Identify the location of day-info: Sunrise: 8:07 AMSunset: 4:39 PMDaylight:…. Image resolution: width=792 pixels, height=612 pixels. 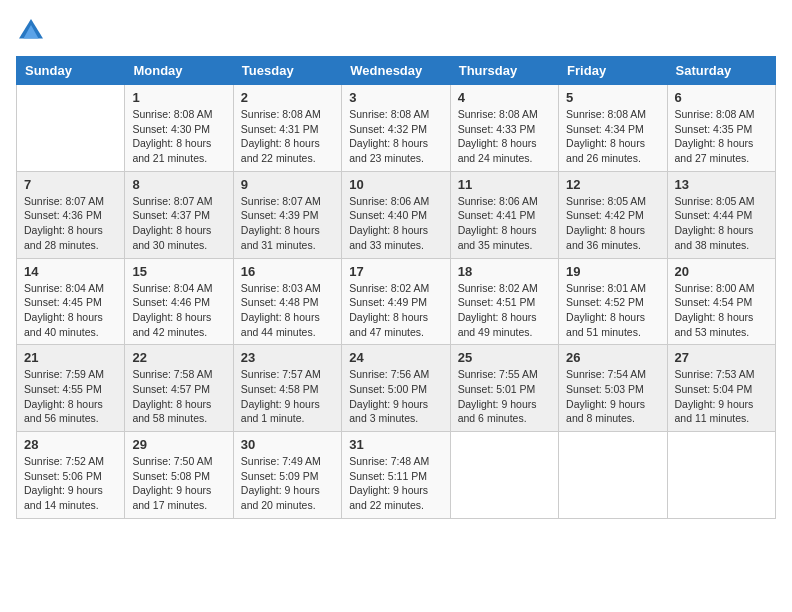
(288, 224).